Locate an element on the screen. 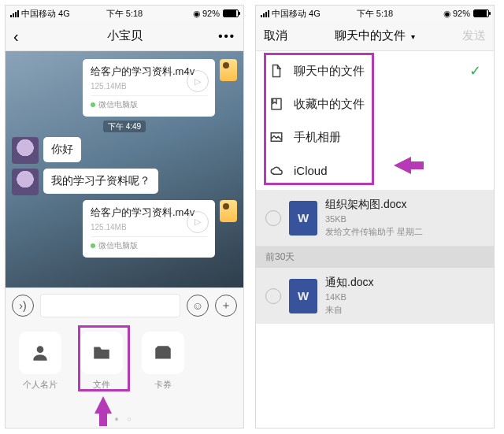 The height and width of the screenshot is (434, 504). emoji-icon: ☺ is located at coordinates (198, 306).